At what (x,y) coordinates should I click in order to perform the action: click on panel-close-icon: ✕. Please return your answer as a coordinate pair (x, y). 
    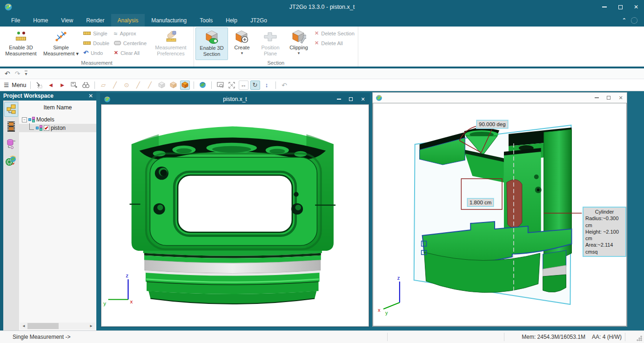
    Looking at the image, I should click on (91, 96).